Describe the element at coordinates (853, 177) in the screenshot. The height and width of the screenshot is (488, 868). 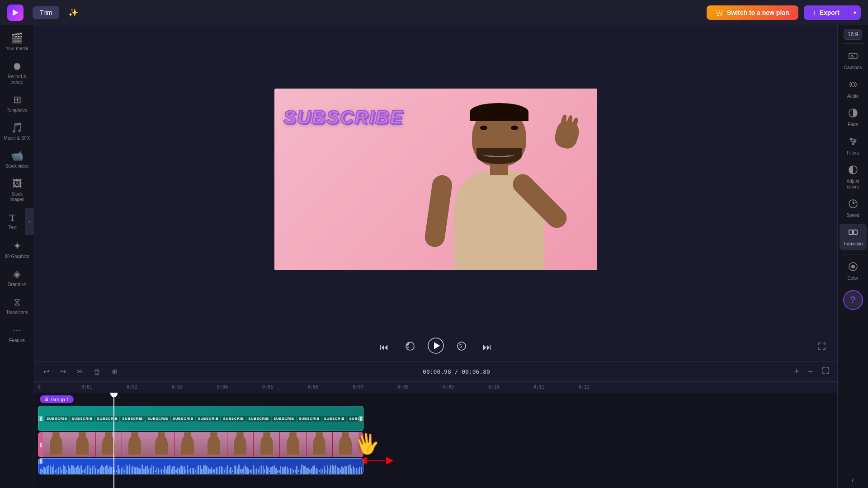
I see `right-sidebar-item-adjust-colors: Adjust colors` at that location.